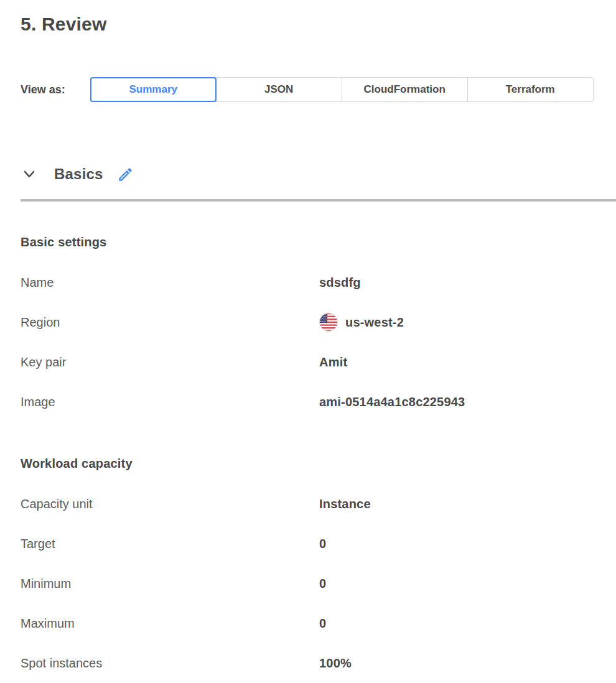 The height and width of the screenshot is (683, 616). What do you see at coordinates (153, 90) in the screenshot?
I see `tab-summary: Summary` at bounding box center [153, 90].